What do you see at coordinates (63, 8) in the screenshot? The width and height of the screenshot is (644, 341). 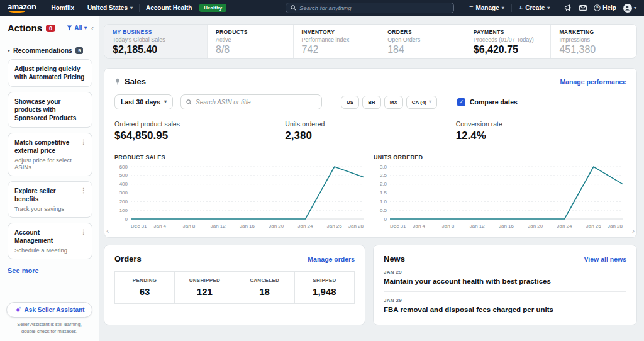 I see `store-name: Homflix` at bounding box center [63, 8].